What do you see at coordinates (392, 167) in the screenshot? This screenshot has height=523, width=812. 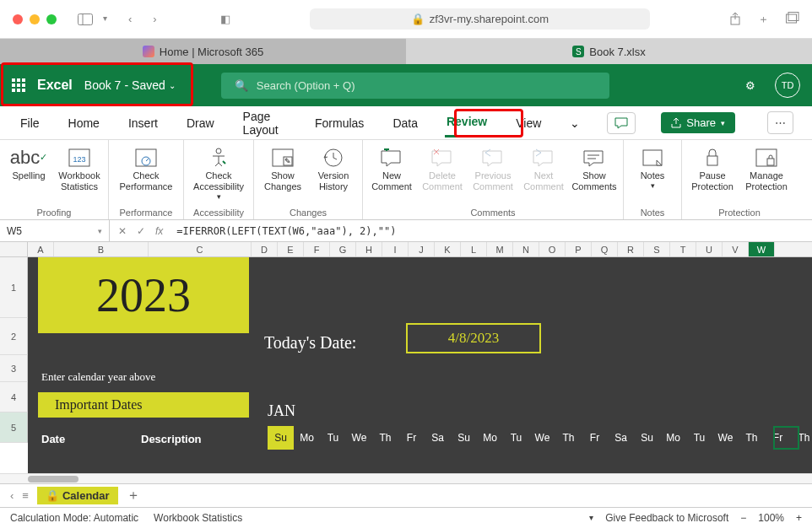 I see `new-comment-button: New Comment` at bounding box center [392, 167].